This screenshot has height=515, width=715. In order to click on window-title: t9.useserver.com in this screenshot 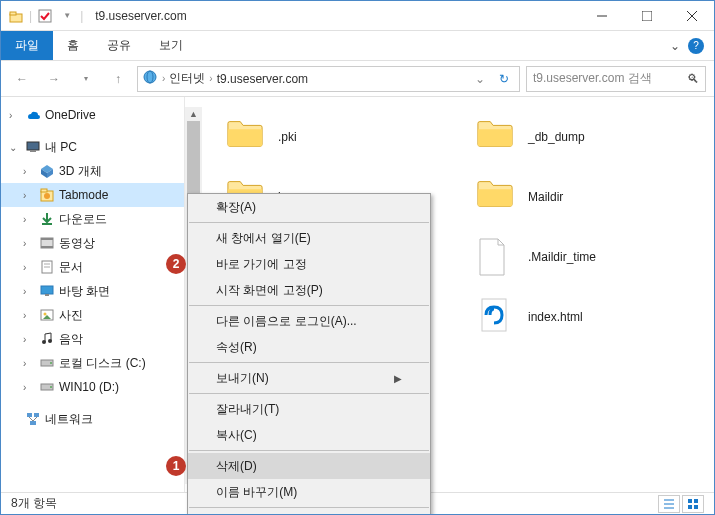, I will do `click(334, 16)`.